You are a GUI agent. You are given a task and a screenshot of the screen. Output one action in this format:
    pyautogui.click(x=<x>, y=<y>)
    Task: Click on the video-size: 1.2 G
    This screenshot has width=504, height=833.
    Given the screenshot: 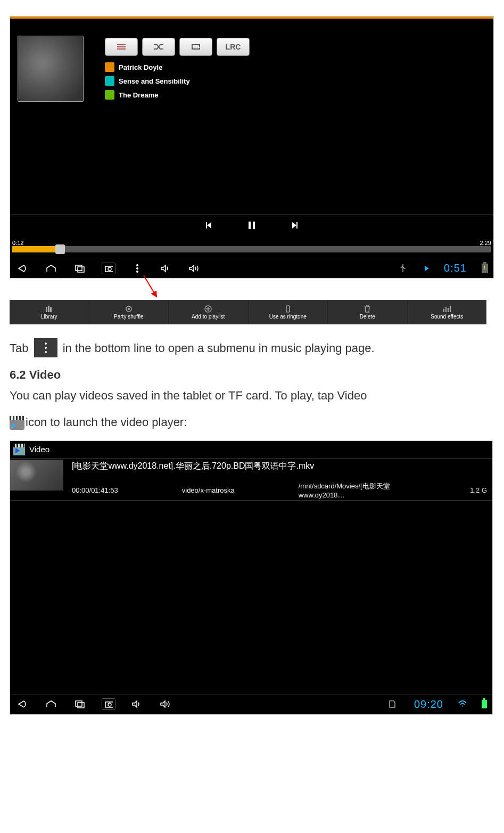 What is the action you would take?
    pyautogui.click(x=481, y=490)
    